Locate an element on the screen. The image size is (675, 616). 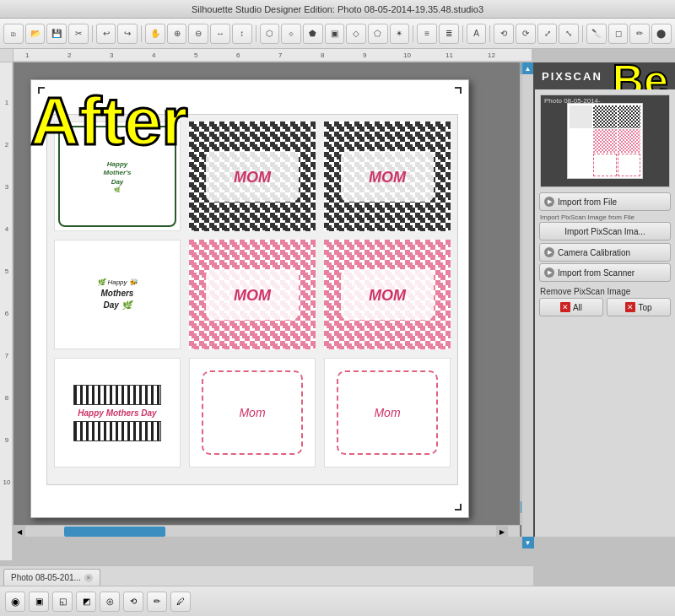
thumbnail-container: Photo 08-05-2014- is located at coordinates (605, 141).